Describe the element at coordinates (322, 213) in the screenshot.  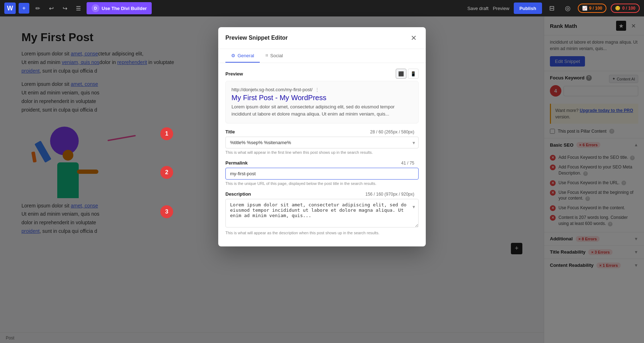
I see `description-field-group: Description 156 / 160 (970px / 920px) Lo…` at that location.